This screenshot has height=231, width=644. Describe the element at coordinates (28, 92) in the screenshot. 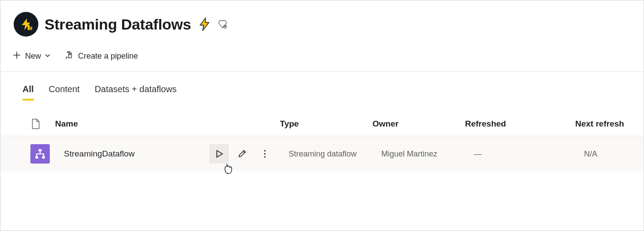

I see `tab-all: All` at that location.